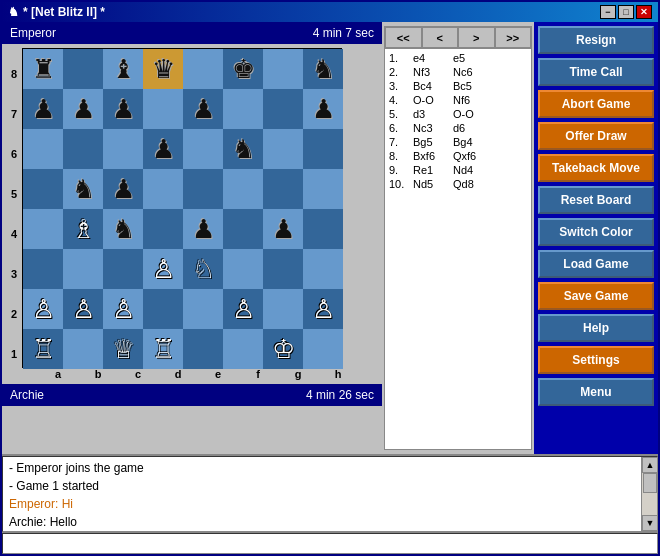 This screenshot has height=556, width=660. What do you see at coordinates (471, 156) in the screenshot?
I see `move-black: Qxf6` at bounding box center [471, 156].